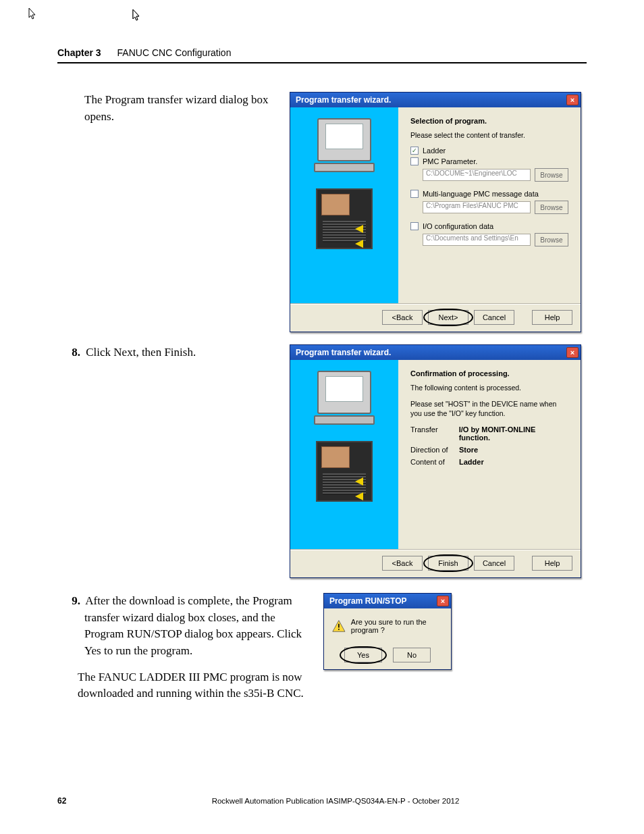 The height and width of the screenshot is (834, 644). I want to click on option-label: I/O configuration data, so click(458, 226).